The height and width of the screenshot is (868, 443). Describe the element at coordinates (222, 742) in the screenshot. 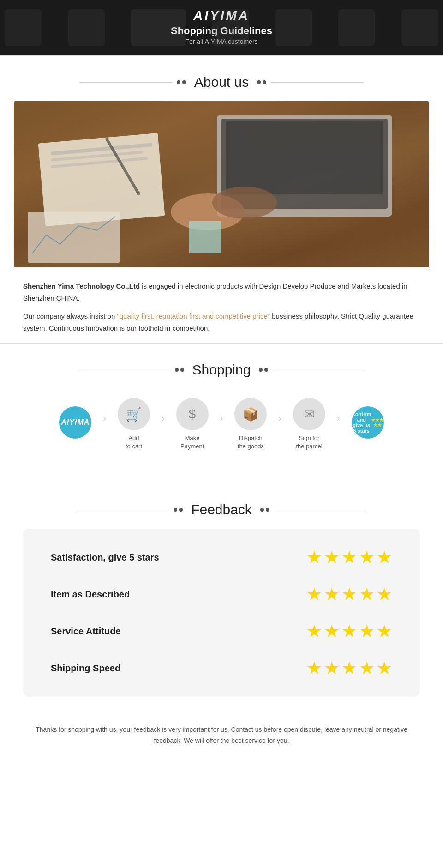

I see `footer-text: Thanks for shopping with us, your feedba…` at that location.